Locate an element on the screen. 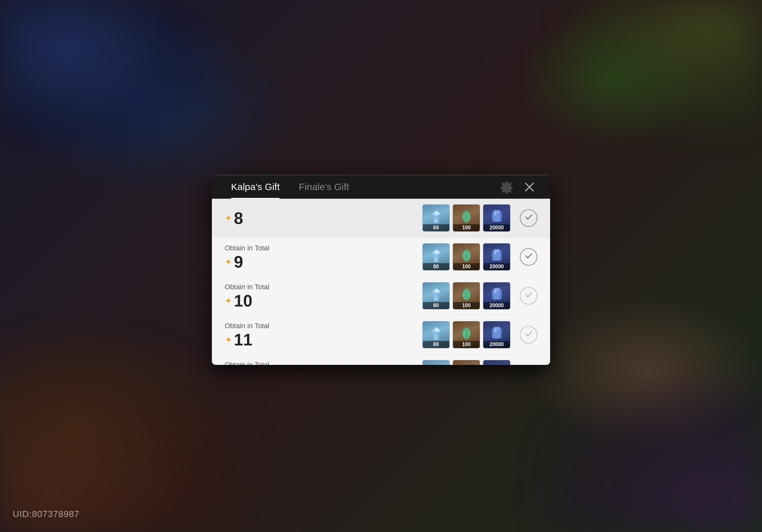  gear-icon is located at coordinates (508, 187).